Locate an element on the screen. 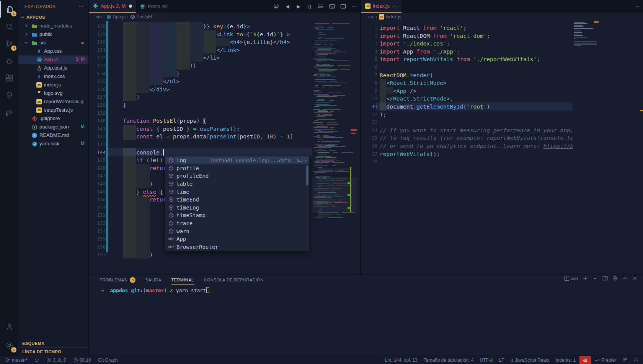 The width and height of the screenshot is (643, 364). suggest-item-table: table is located at coordinates (237, 184).